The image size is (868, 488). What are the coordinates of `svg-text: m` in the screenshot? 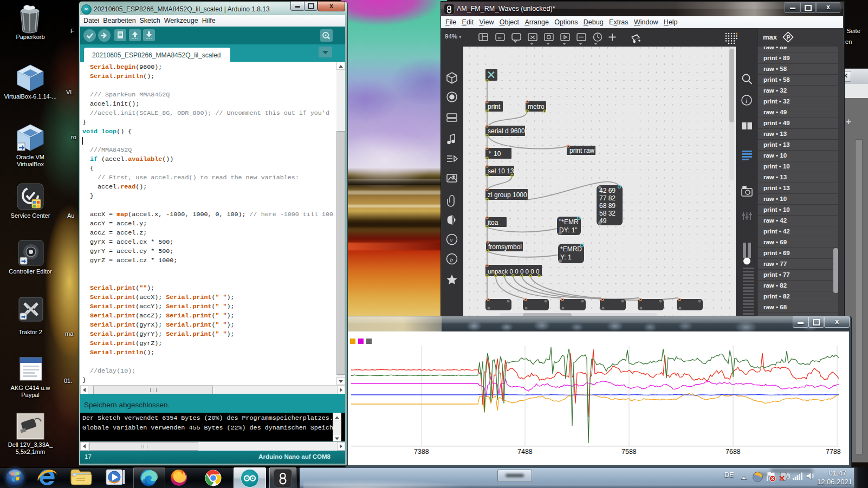 It's located at (500, 37).